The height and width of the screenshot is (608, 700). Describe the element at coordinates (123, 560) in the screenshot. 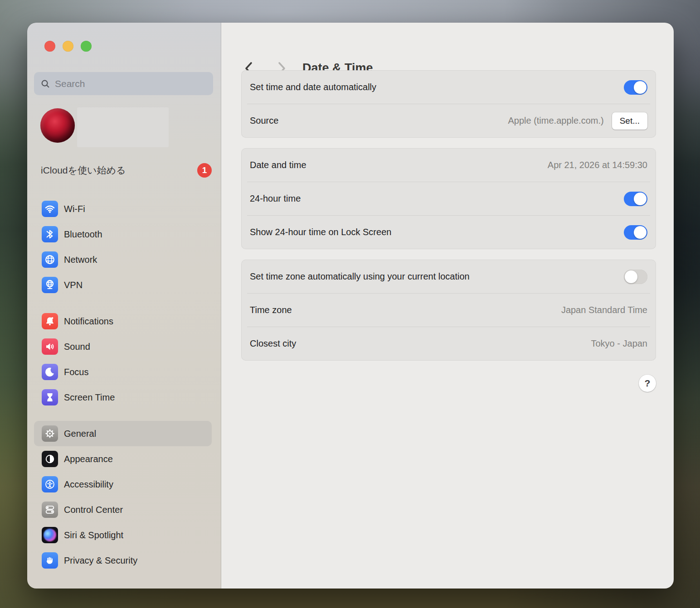

I see `sidebar-item-privacy-security: Privacy & Security` at that location.